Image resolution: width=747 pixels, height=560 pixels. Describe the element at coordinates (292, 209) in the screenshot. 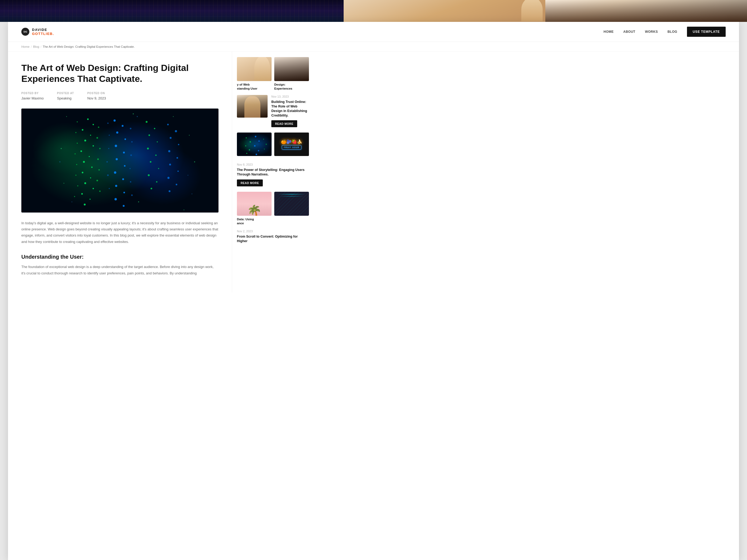

I see `sidebar-escalator-card` at that location.